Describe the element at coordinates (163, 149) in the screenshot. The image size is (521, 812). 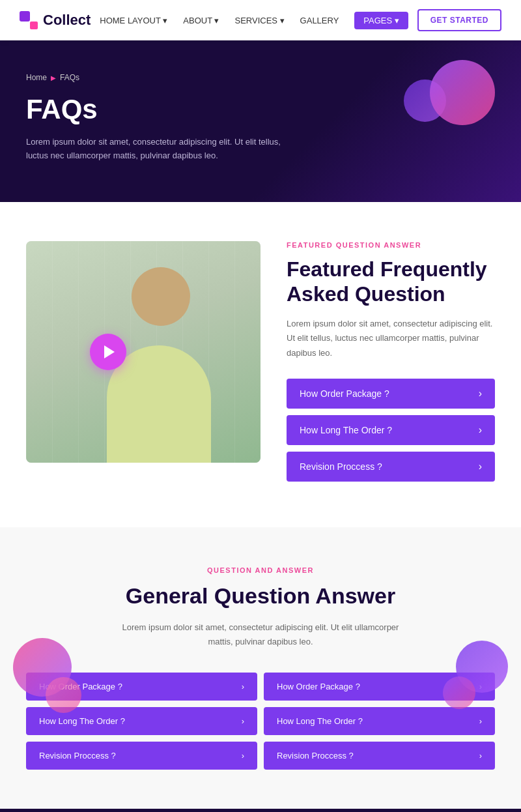
I see `hero-description: Lorem ipsum dolor sit amet, consectetur …` at that location.